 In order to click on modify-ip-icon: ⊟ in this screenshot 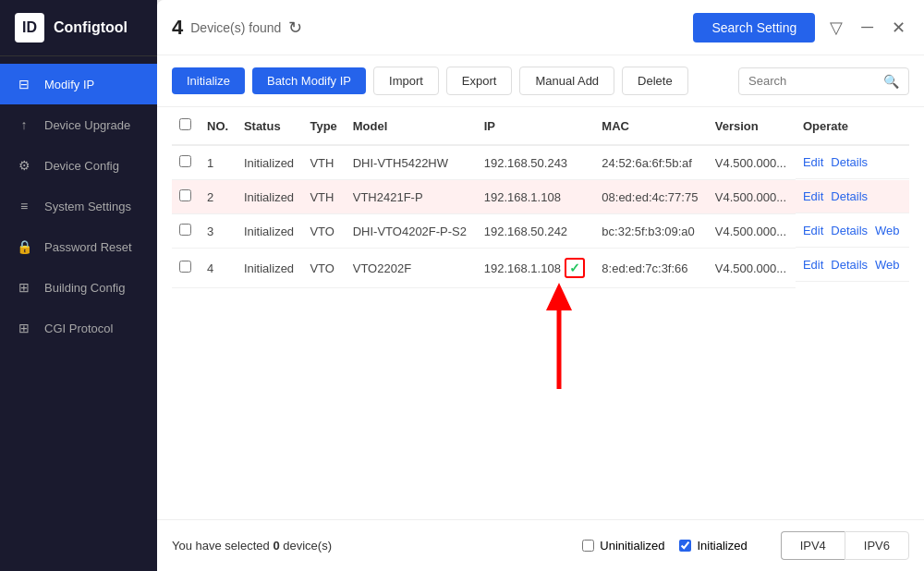, I will do `click(24, 84)`.